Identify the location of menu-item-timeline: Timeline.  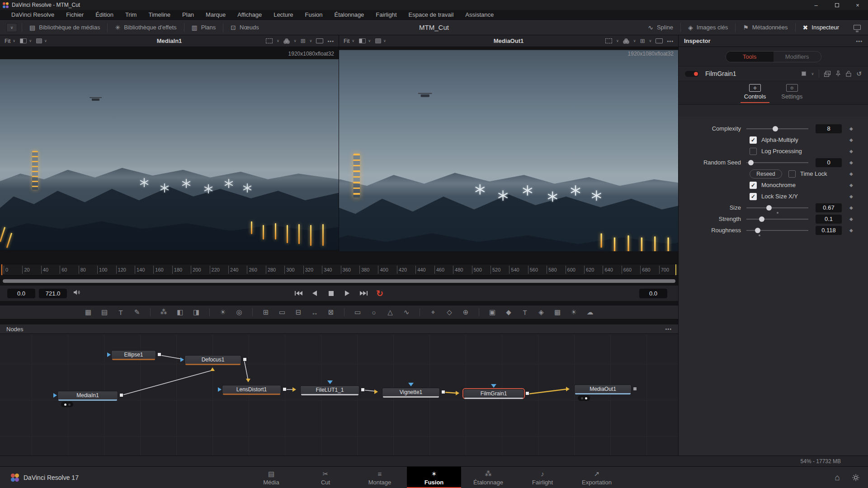
(159, 14).